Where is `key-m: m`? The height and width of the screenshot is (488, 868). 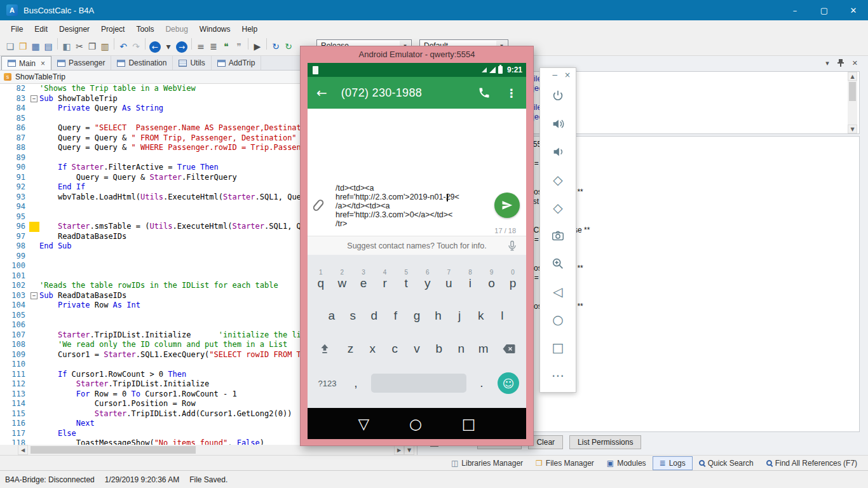 key-m: m is located at coordinates (483, 349).